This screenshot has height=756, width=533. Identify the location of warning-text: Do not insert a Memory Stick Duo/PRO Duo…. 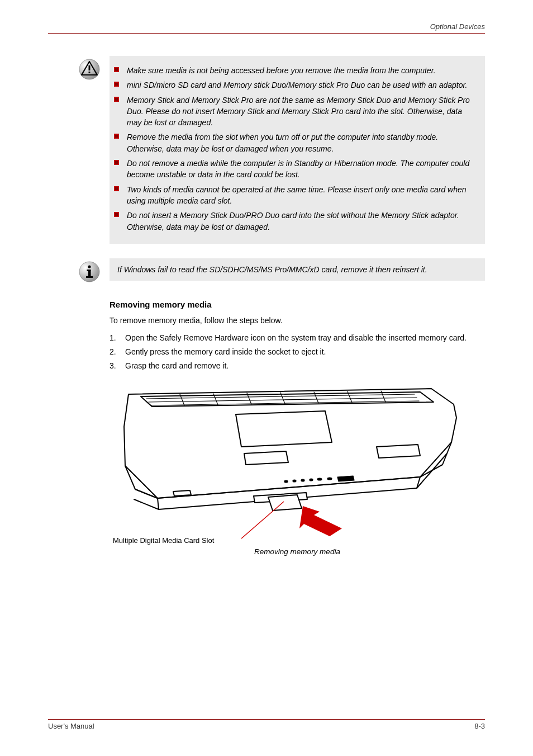
(302, 221).